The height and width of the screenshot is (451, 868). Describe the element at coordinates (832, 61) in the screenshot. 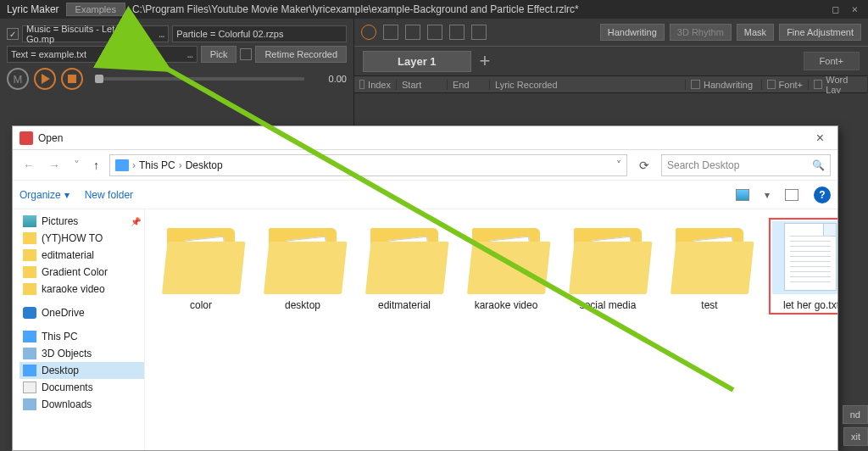

I see `font-plus-button: Font+` at that location.